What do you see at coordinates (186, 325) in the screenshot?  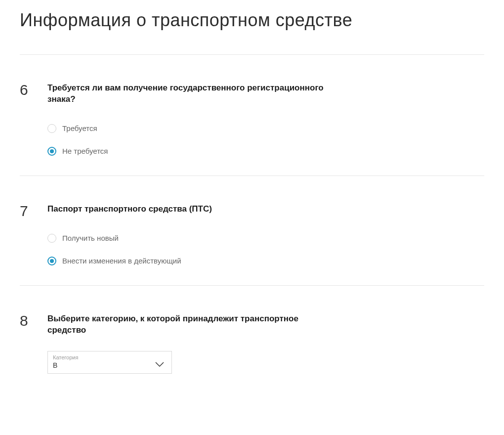 I see `question-title-8: Выберите категорию, к которой принадлежи…` at bounding box center [186, 325].